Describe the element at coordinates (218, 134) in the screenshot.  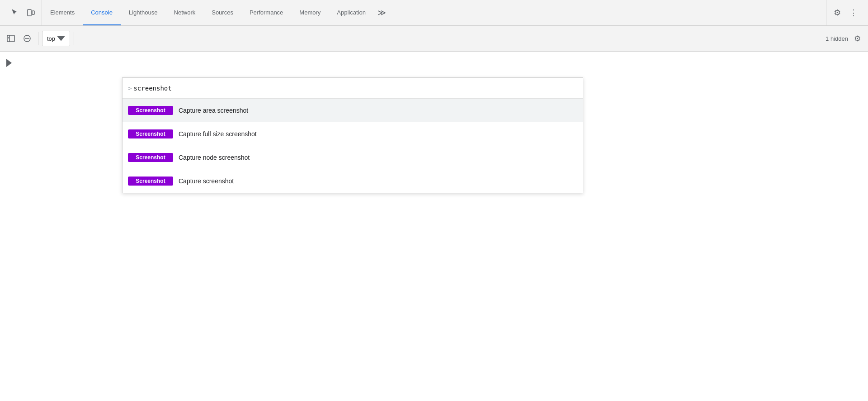
I see `autocomplete-description-1: Capture full size screenshot` at that location.